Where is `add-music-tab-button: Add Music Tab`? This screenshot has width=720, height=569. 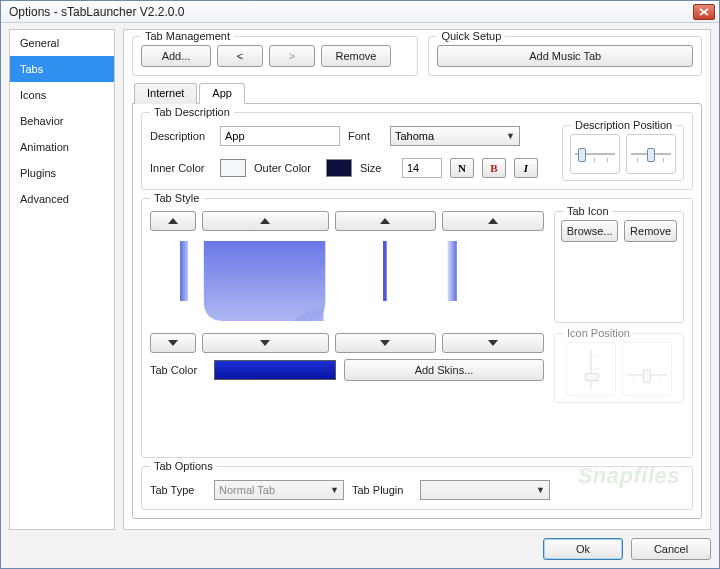
add-music-tab-button: Add Music Tab is located at coordinates (565, 56).